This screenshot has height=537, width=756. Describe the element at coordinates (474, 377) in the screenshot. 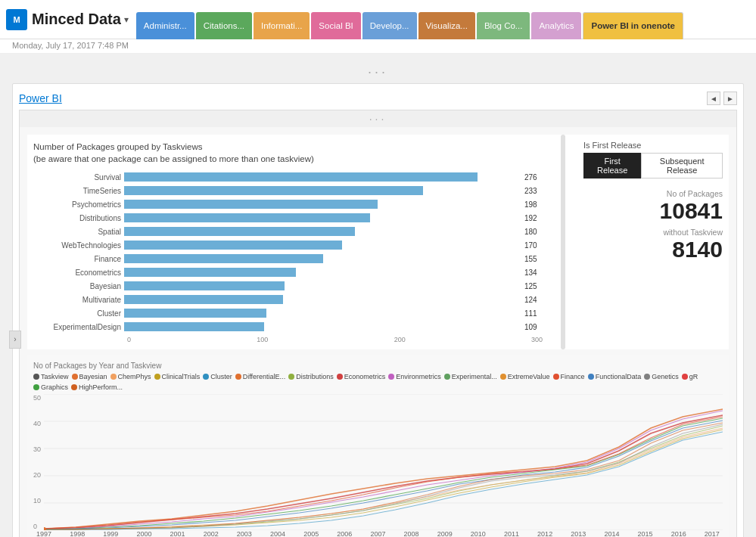

I see `legend-label: Experimental...` at that location.